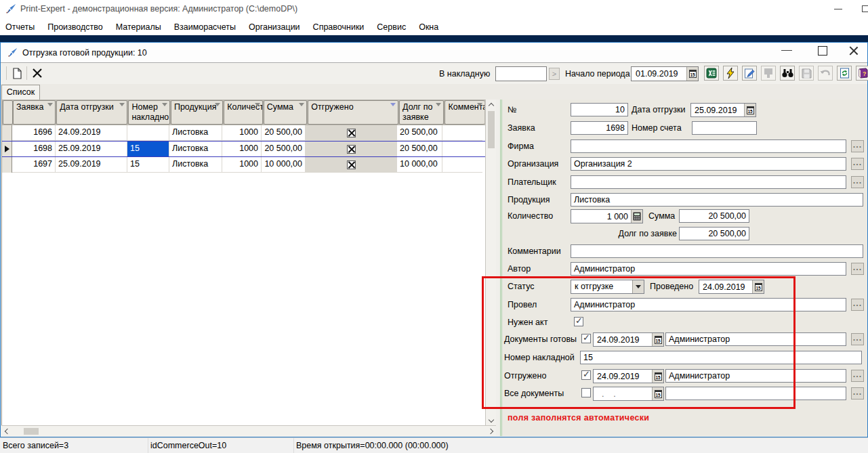 Image resolution: width=868 pixels, height=453 pixels. I want to click on column-header-invoice-no: Номер накладно, so click(149, 112).